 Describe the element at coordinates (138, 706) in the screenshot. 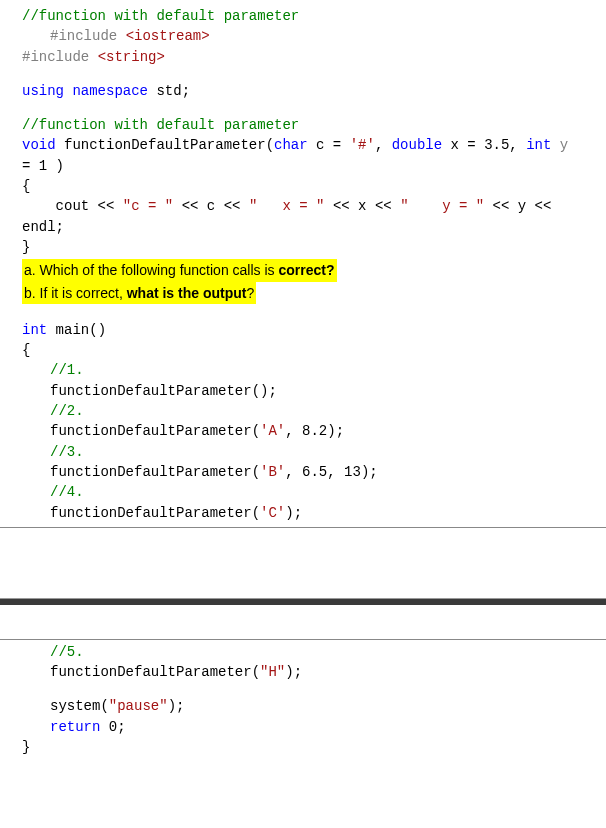

I see `string-literal: "pause"` at that location.